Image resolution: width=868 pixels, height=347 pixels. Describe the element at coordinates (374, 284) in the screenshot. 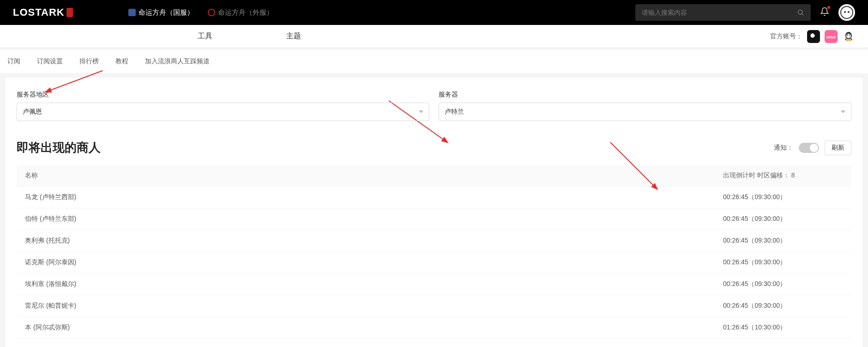

I see `merchant-name: 埃利塞 (洛恒戴尔)` at that location.